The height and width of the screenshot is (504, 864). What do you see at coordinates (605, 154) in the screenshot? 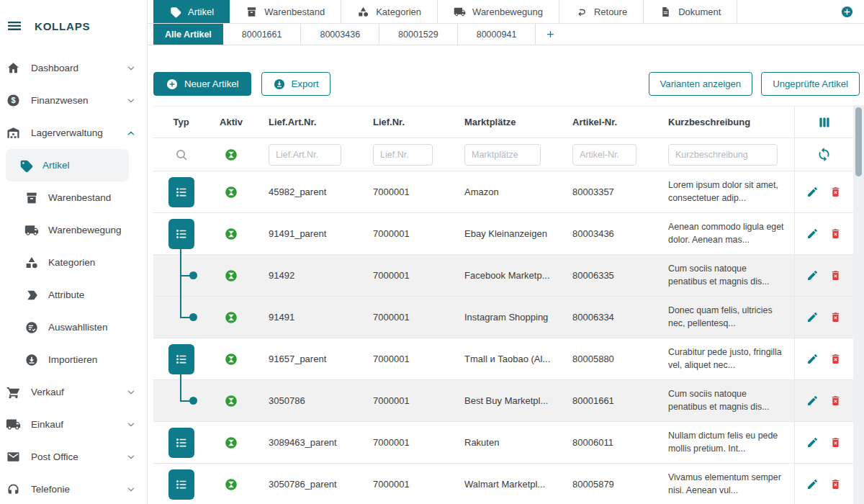
I see `filter-artikel-nr-cell` at bounding box center [605, 154].